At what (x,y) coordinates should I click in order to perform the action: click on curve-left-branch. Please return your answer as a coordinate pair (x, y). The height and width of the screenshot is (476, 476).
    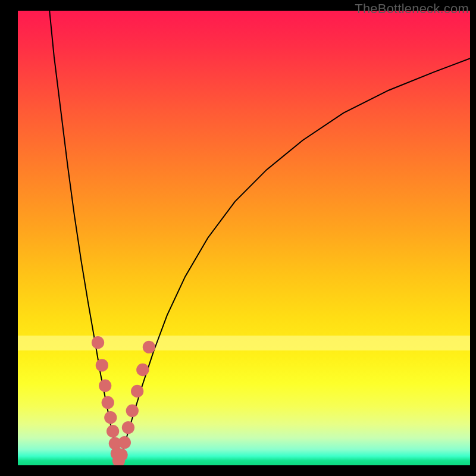
    Looking at the image, I should click on (84, 237).